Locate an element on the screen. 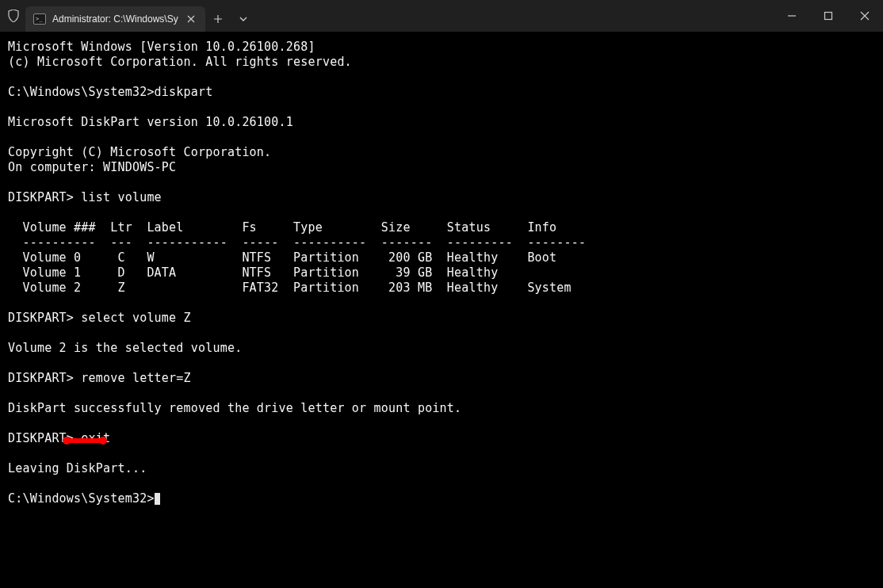  shield-icon is located at coordinates (13, 16).